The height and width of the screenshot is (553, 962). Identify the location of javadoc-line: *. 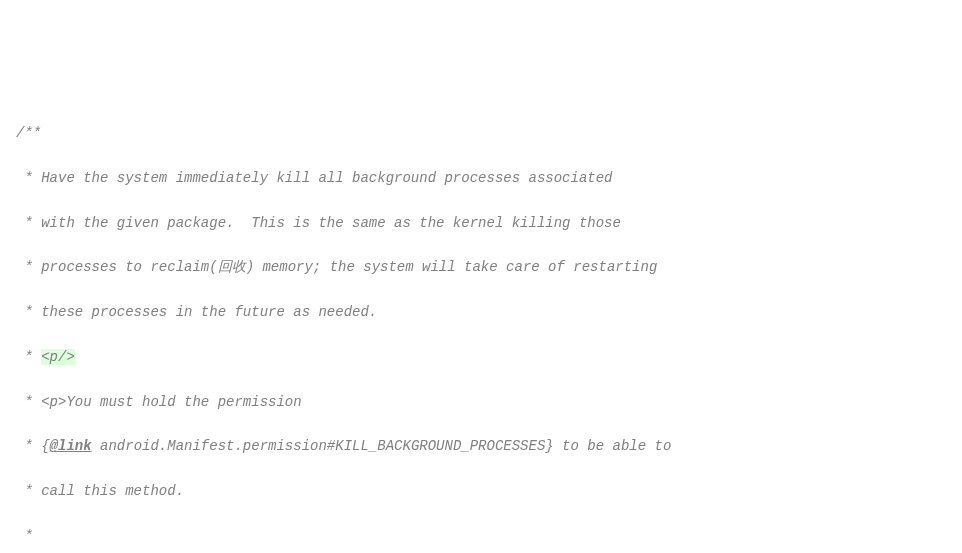
(481, 536).